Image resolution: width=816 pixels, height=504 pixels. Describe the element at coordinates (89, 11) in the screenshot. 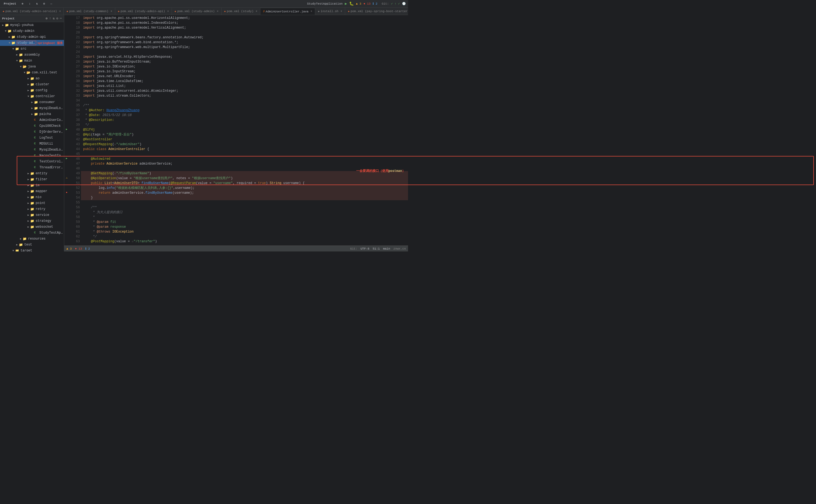

I see `tab-pom-common: ◈ pom.xml (study-common) ×` at that location.